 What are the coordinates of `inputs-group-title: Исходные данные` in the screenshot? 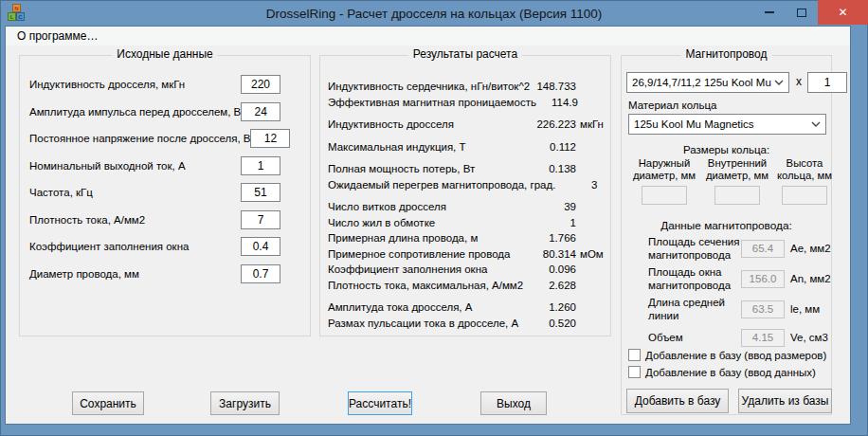 It's located at (165, 54).